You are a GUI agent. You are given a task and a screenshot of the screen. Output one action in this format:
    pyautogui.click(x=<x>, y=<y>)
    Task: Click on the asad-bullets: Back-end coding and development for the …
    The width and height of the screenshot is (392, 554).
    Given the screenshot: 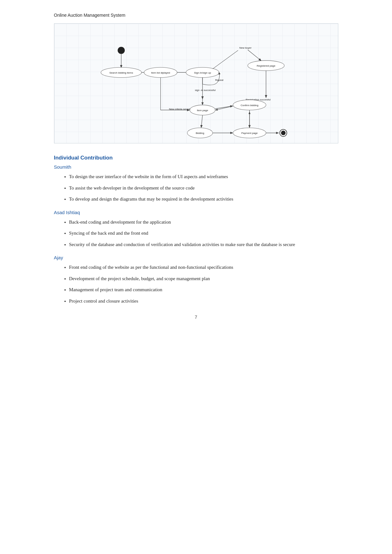 What is the action you would take?
    pyautogui.click(x=204, y=234)
    